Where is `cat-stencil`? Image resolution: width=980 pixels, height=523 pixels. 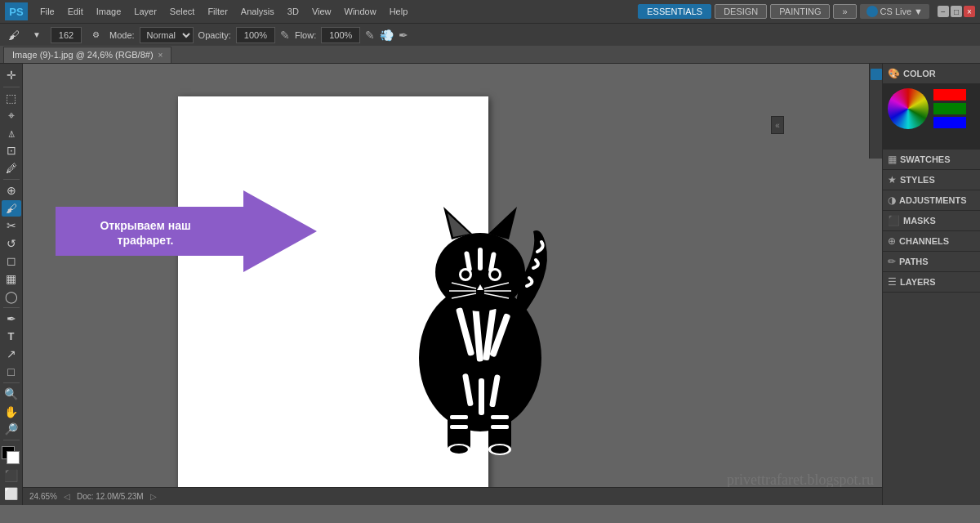
cat-stencil is located at coordinates (480, 309).